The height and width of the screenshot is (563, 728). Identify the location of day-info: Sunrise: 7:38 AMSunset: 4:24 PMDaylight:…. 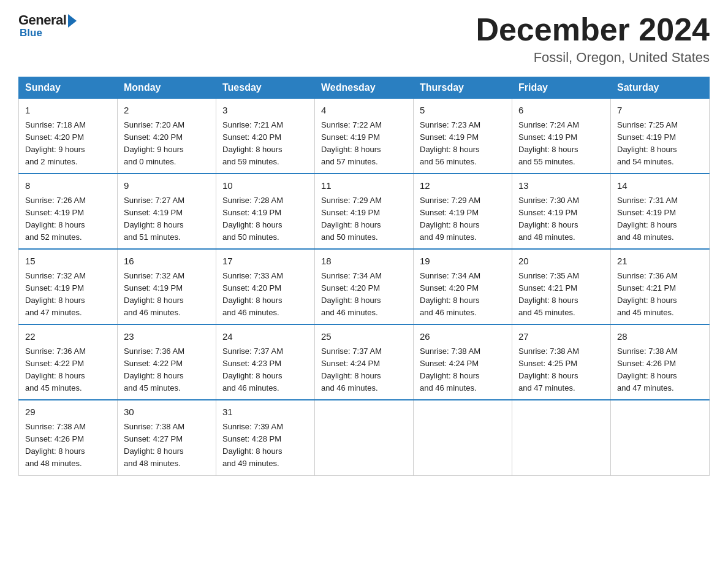
(450, 369).